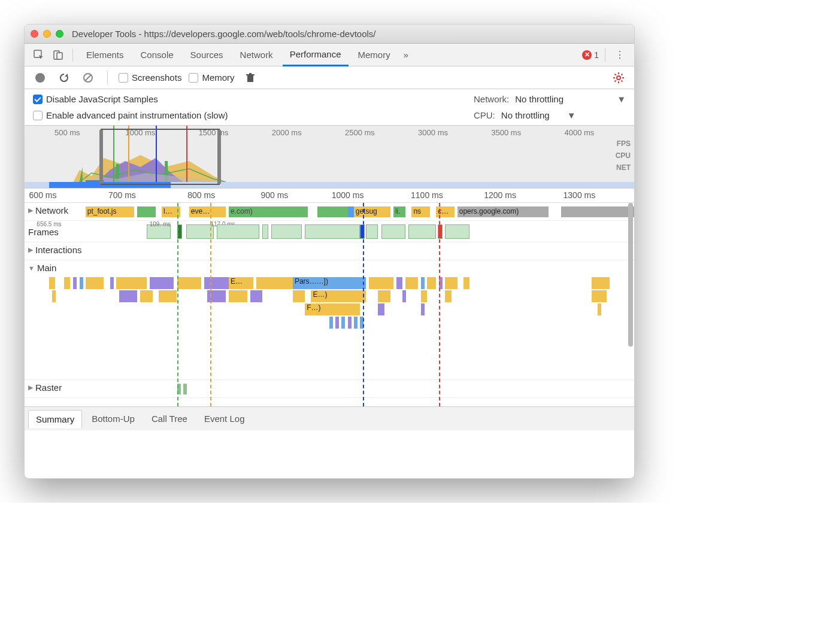 This screenshot has width=824, height=644. What do you see at coordinates (550, 99) in the screenshot?
I see `network-throttle-select: Network: No throttling ▼` at bounding box center [550, 99].